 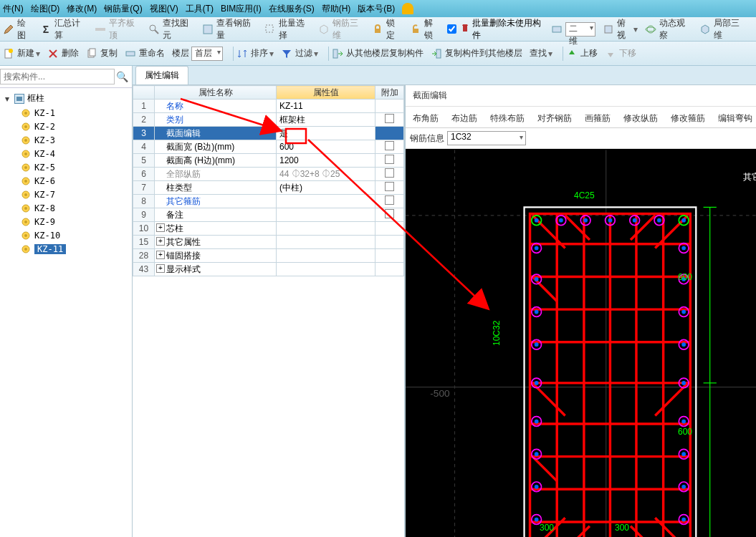 I want to click on prop-row-7: 7柱类型(中柱), so click(x=269, y=188).